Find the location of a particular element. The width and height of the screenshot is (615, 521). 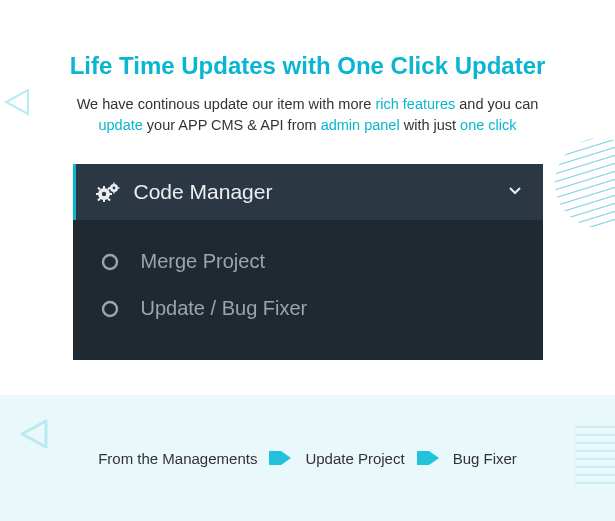

breadcrumb-item: Update Project is located at coordinates (354, 458).